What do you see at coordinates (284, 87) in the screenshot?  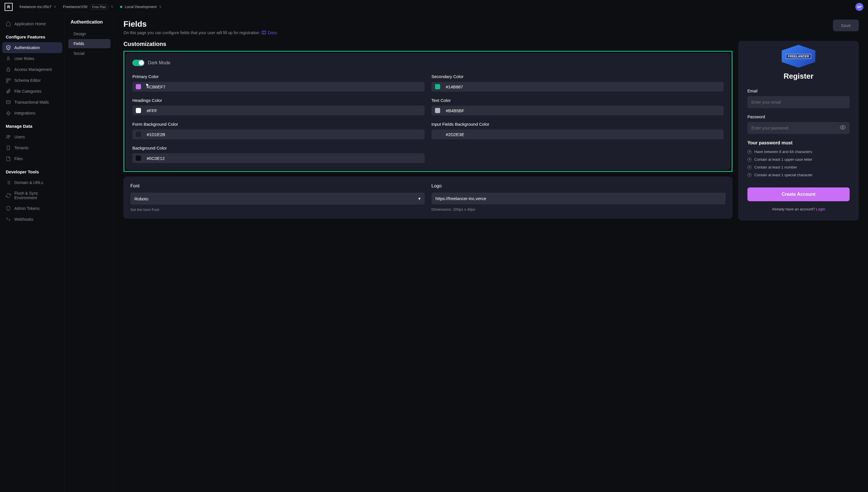 I see `color-value: #CB6EF7` at bounding box center [284, 87].